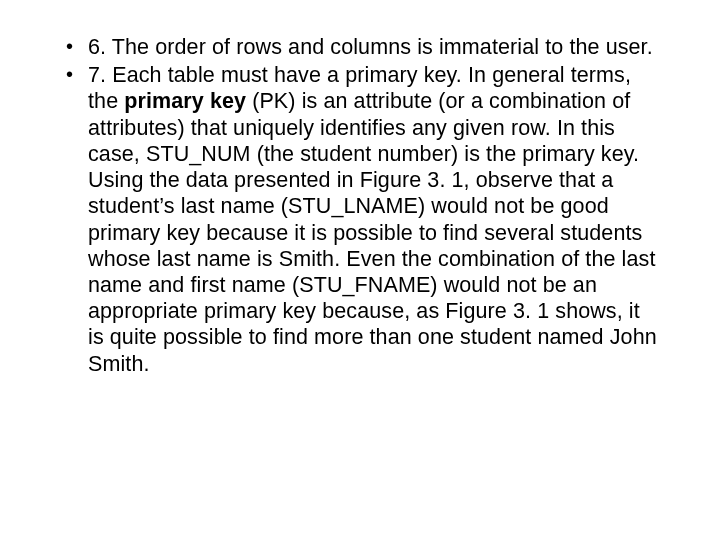 The height and width of the screenshot is (540, 720). Describe the element at coordinates (382, 47) in the screenshot. I see `bullet-text: The order of rows and columns is immater…` at that location.